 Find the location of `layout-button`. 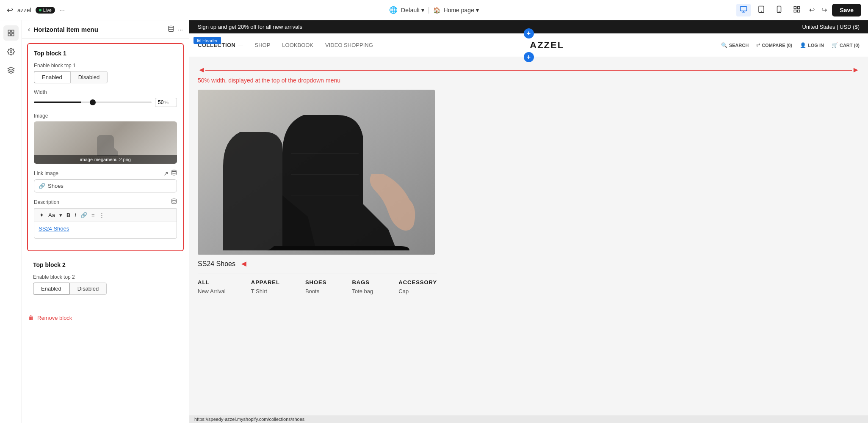

layout-button is located at coordinates (797, 10).